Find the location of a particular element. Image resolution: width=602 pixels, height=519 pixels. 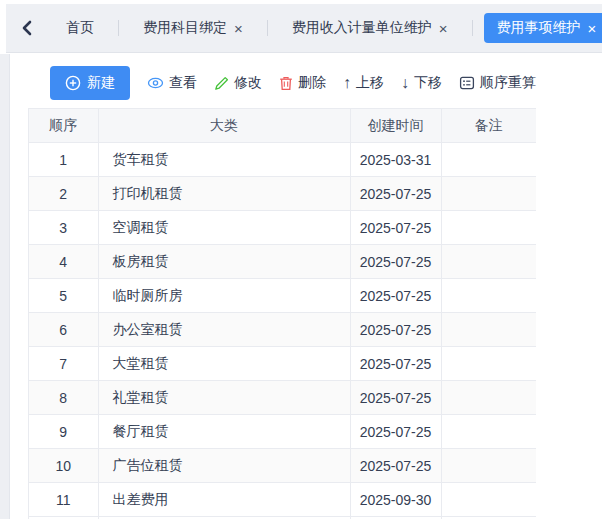

cell-order: 1 is located at coordinates (64, 160).